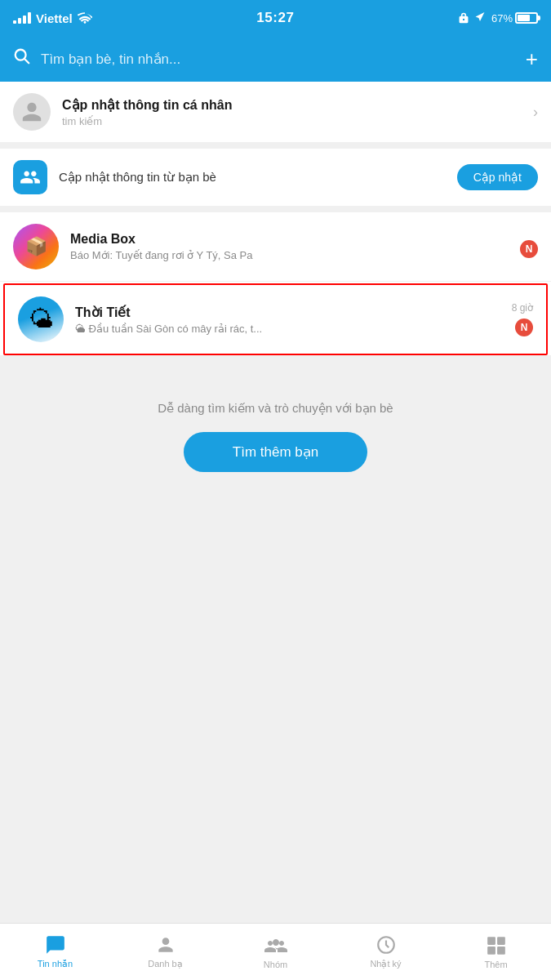 The height and width of the screenshot is (980, 551). I want to click on weather-content: Thời Tiết 🌥 Đầu tuần Sài Gòn có mây rải …, so click(287, 320).